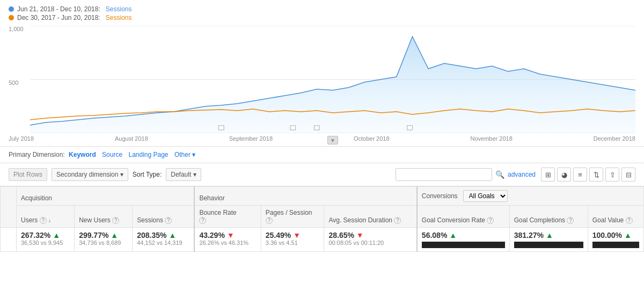 This screenshot has height=283, width=644. Describe the element at coordinates (580, 175) in the screenshot. I see `list-view-button: ≡` at that location.